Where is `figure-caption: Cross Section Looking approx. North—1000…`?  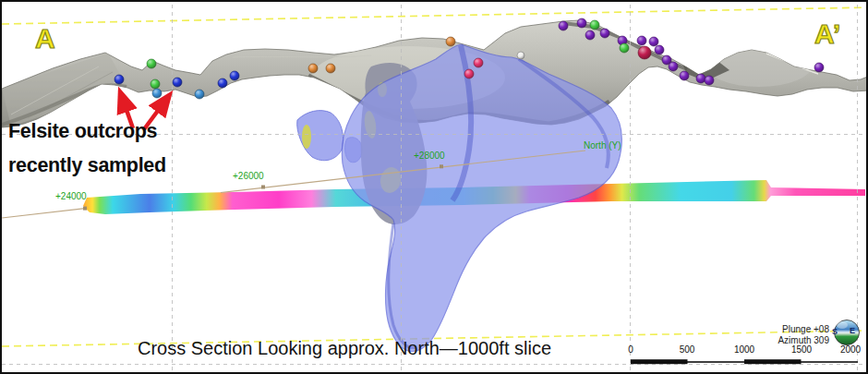
figure-caption: Cross Section Looking approx. North—1000… is located at coordinates (344, 349).